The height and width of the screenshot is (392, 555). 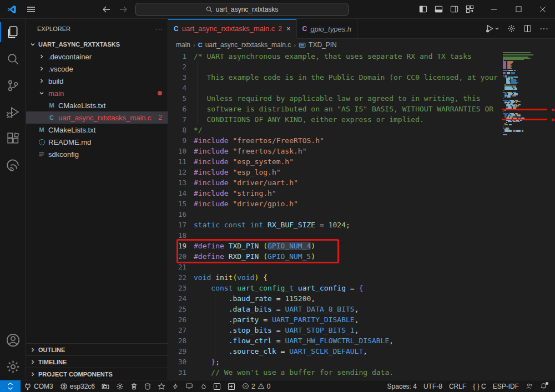 I want to click on workspace-root-folder: UART_ASYNC_RXTXTASKS, so click(x=97, y=44).